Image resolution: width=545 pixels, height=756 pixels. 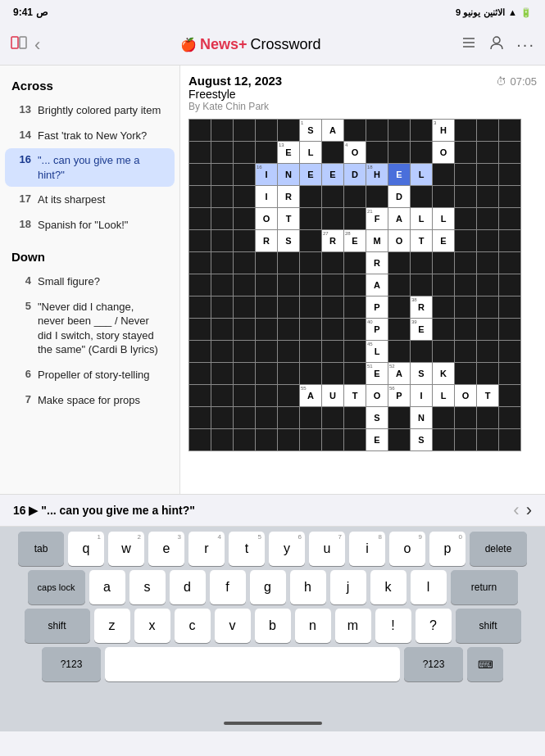 I want to click on grid-cell: I, so click(x=266, y=197).